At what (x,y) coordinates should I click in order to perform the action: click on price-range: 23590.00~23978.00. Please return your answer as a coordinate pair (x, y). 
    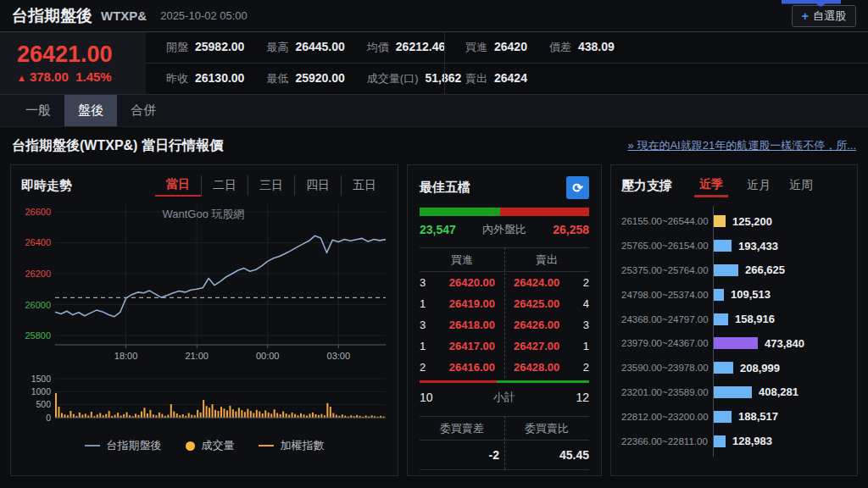
    Looking at the image, I should click on (668, 368).